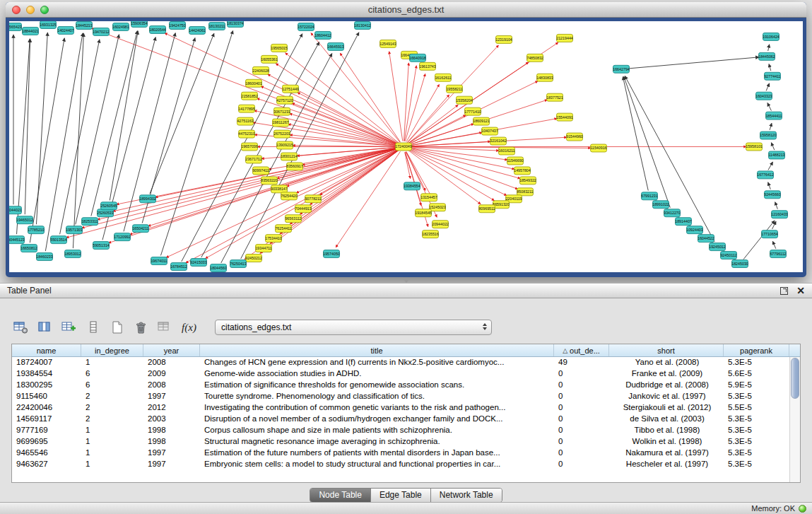 This screenshot has height=514, width=812. I want to click on graph-node: 13154457, so click(429, 198).